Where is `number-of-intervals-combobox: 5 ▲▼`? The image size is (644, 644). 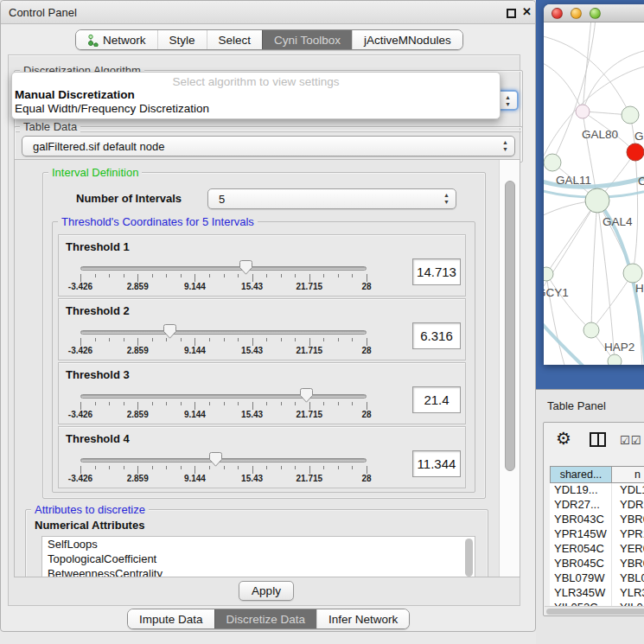
number-of-intervals-combobox: 5 ▲▼ is located at coordinates (332, 199).